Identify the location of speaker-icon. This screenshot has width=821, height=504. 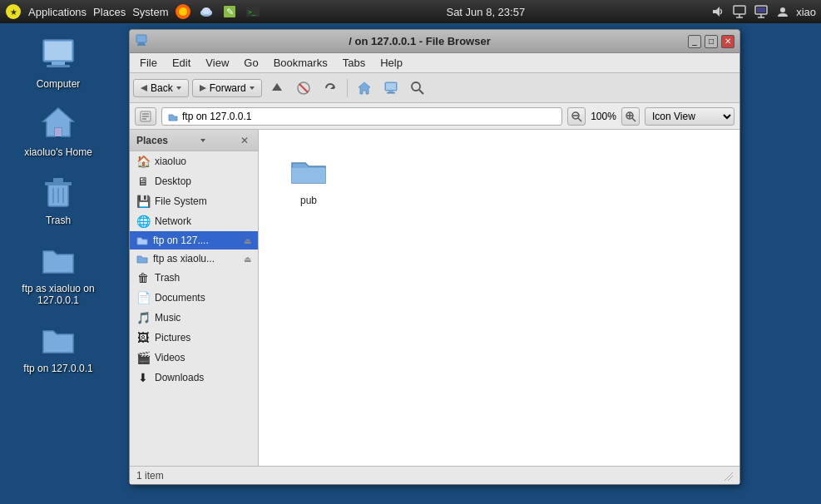
(718, 12).